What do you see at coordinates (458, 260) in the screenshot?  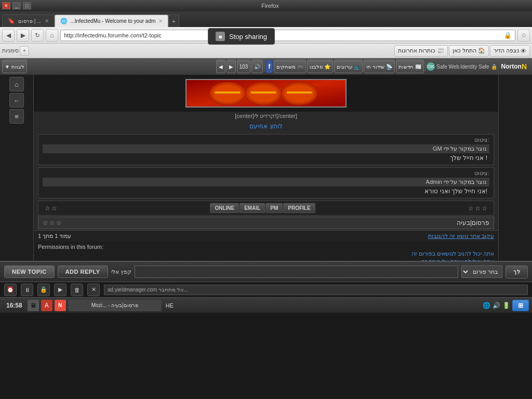 I see `perm-link-2: אתה יכול להשגחת על פורם זה` at bounding box center [458, 260].